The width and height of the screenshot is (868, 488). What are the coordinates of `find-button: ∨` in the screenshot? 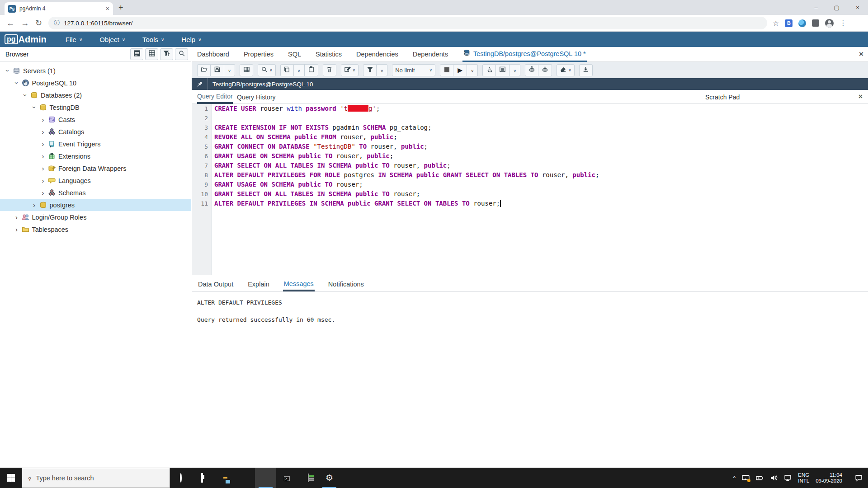 It's located at (267, 70).